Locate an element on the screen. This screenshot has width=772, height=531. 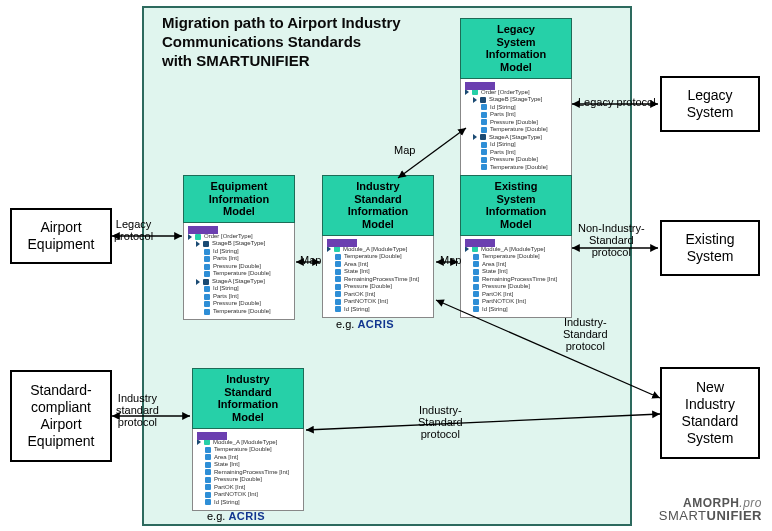
existing-system-label: Existing System is located at coordinates (710, 248).